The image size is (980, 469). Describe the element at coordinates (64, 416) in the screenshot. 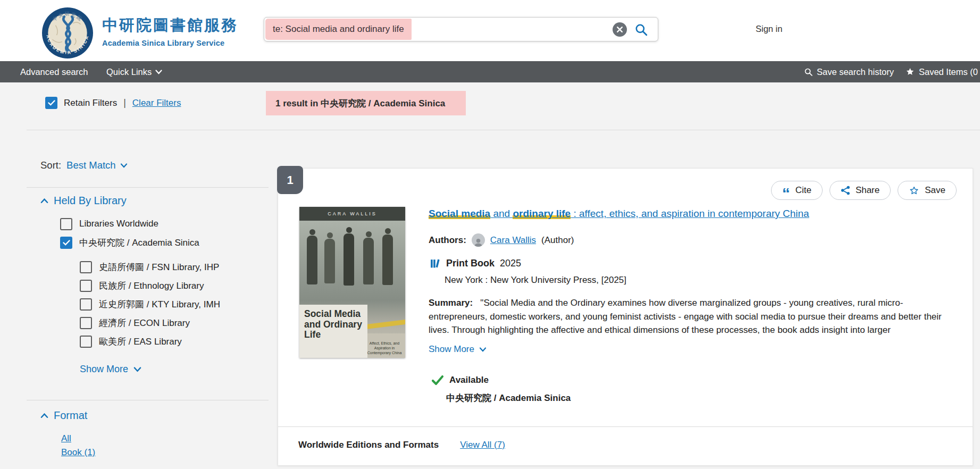

I see `facet-format-header: Format` at that location.